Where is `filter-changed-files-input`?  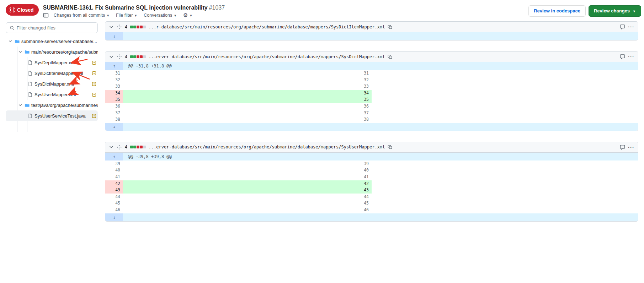 filter-changed-files-input is located at coordinates (55, 28).